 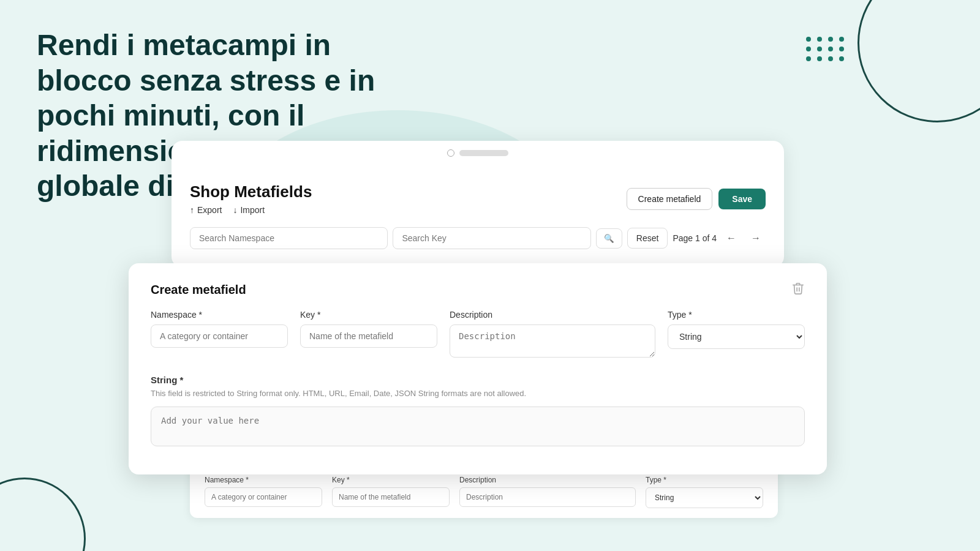 I want to click on key-input, so click(x=369, y=336).